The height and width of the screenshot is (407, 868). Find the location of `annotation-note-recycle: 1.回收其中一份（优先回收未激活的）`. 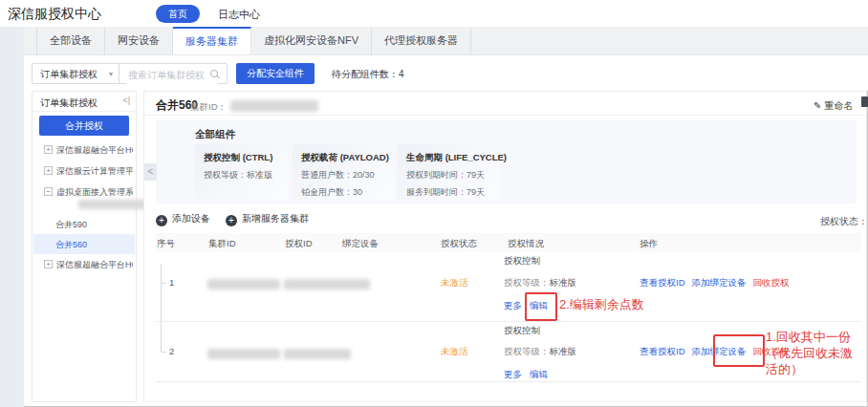

annotation-note-recycle: 1.回收其中一份（优先回收未激活的） is located at coordinates (813, 353).